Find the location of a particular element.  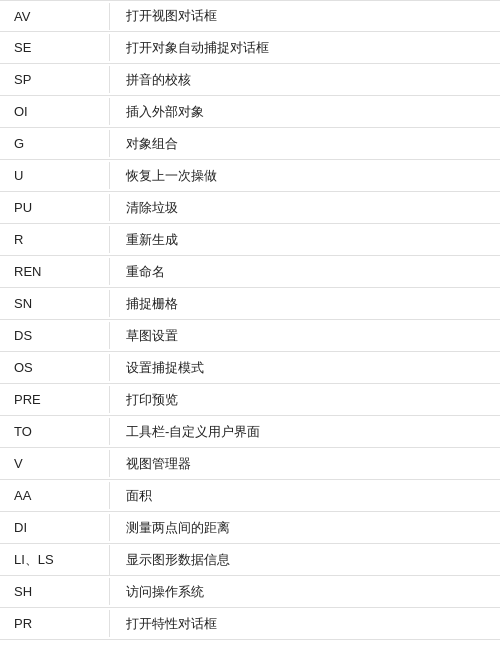

shortcut-key: SH is located at coordinates (55, 592).